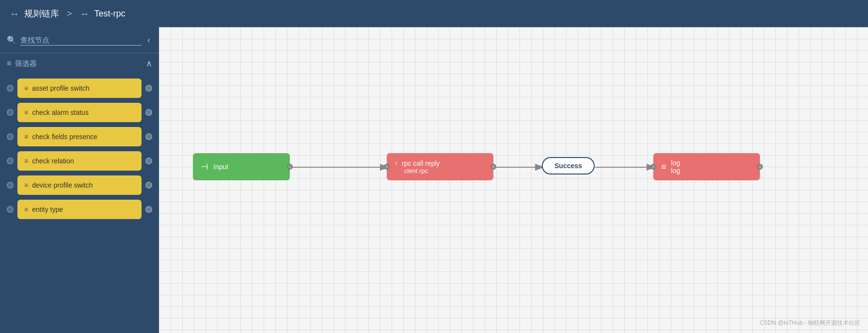  What do you see at coordinates (110, 14) in the screenshot?
I see `breadcrumb2: Test-rpc` at bounding box center [110, 14].